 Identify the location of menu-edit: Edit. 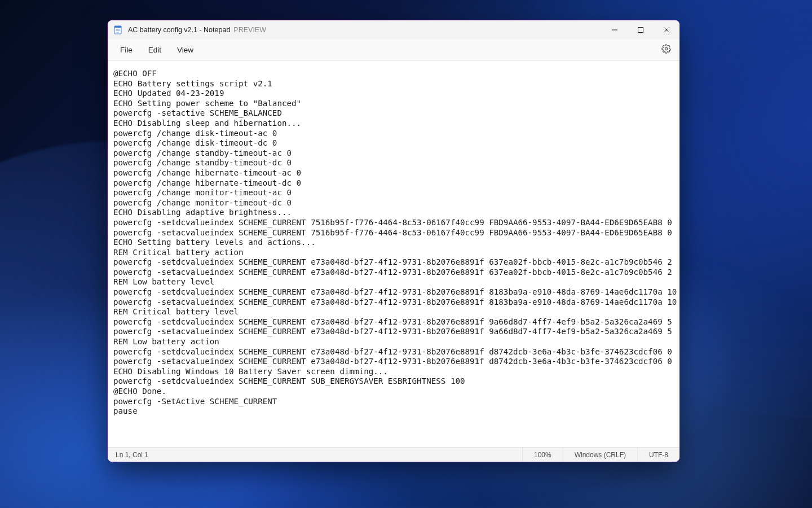
(155, 50).